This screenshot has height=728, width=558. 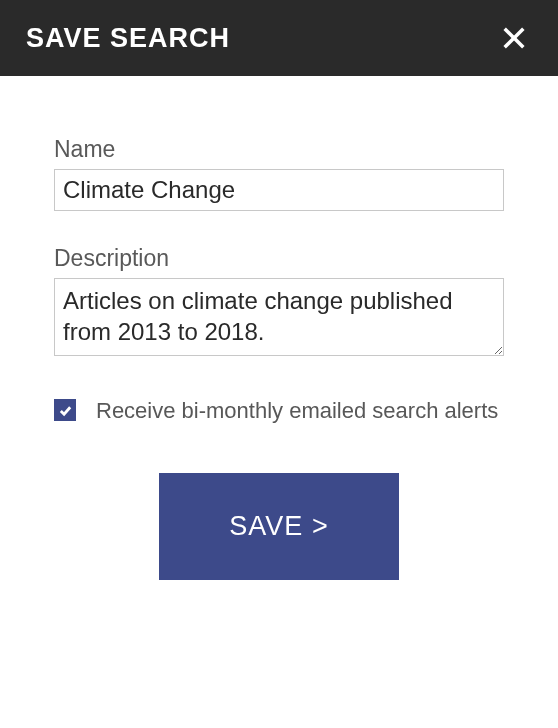 I want to click on description-input: Articles on climate change published fro…, so click(x=279, y=317).